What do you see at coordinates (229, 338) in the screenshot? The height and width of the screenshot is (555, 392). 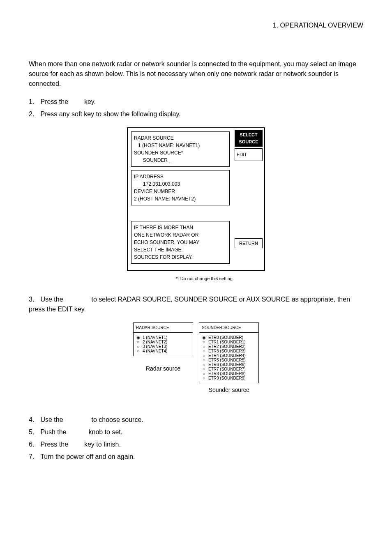 I see `sounder-option: ◉ETR0 (SOUNDER)` at bounding box center [229, 338].